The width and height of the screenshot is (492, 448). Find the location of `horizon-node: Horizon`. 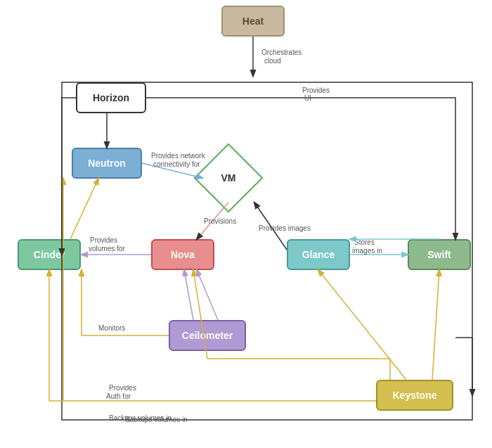

horizon-node: Horizon is located at coordinates (111, 98).